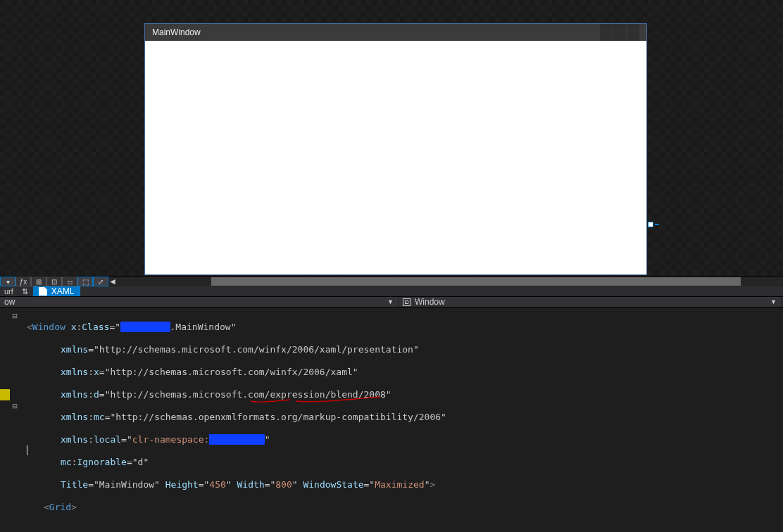 The width and height of the screenshot is (783, 532). What do you see at coordinates (176, 32) in the screenshot?
I see `preview-title: MainWindow` at bounding box center [176, 32].